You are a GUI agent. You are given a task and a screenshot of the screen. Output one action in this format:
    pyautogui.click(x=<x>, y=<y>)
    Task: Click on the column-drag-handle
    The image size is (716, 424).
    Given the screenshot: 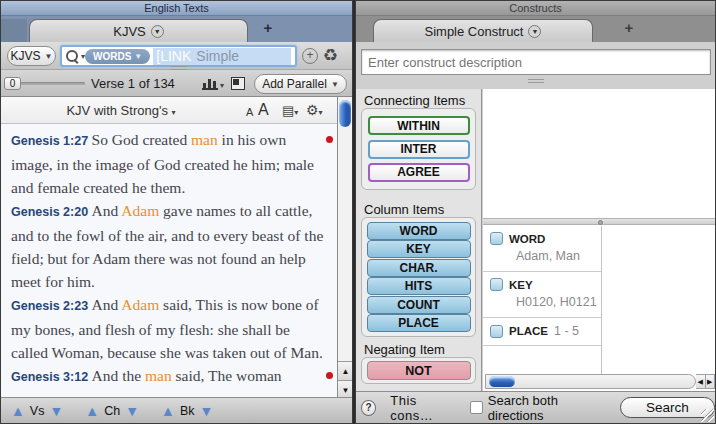 What is the action you would take?
    pyautogui.click(x=600, y=222)
    